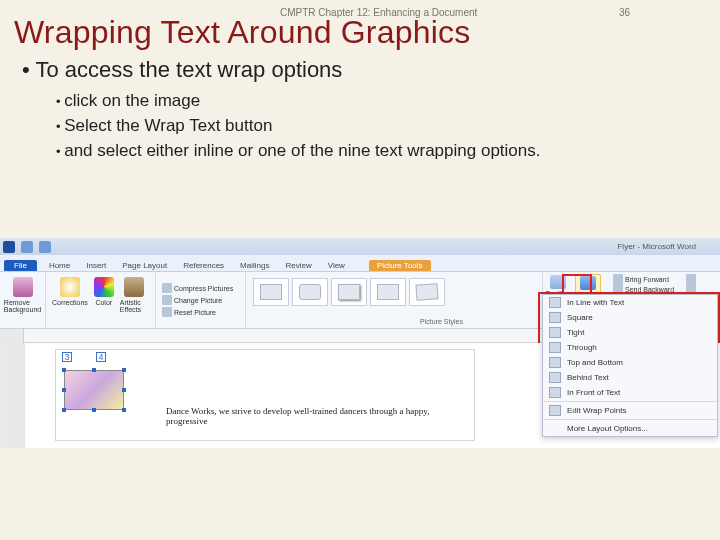 This screenshot has width=720, height=540. I want to click on wrap-text-menu: In Line with Text Square Tight Through T…, so click(630, 366).